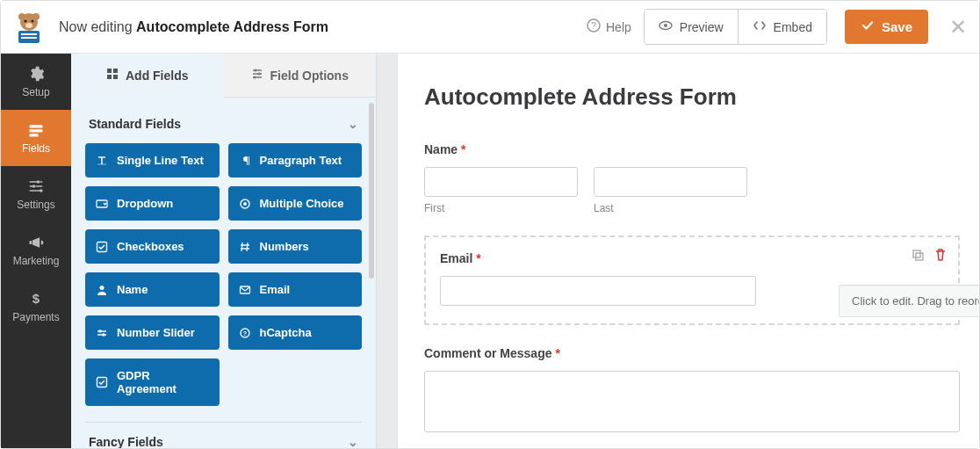  What do you see at coordinates (102, 161) in the screenshot?
I see `text-icon` at bounding box center [102, 161].